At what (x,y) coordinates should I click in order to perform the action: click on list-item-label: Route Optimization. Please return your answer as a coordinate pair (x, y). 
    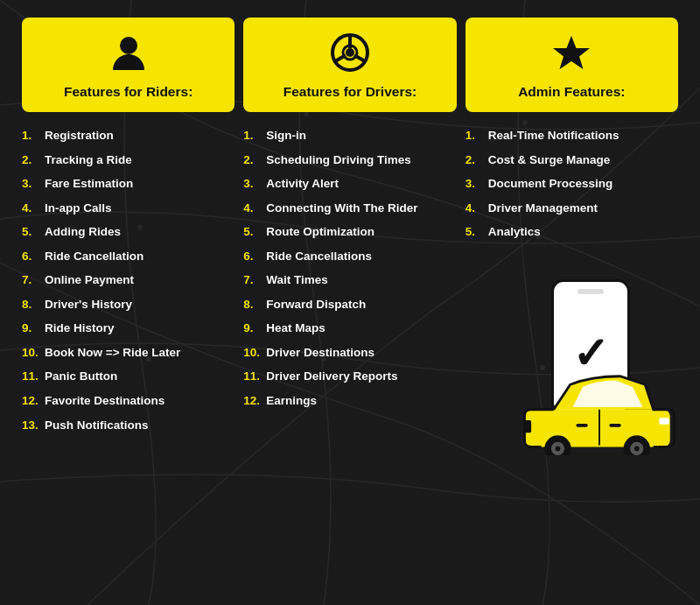
    Looking at the image, I should click on (320, 232).